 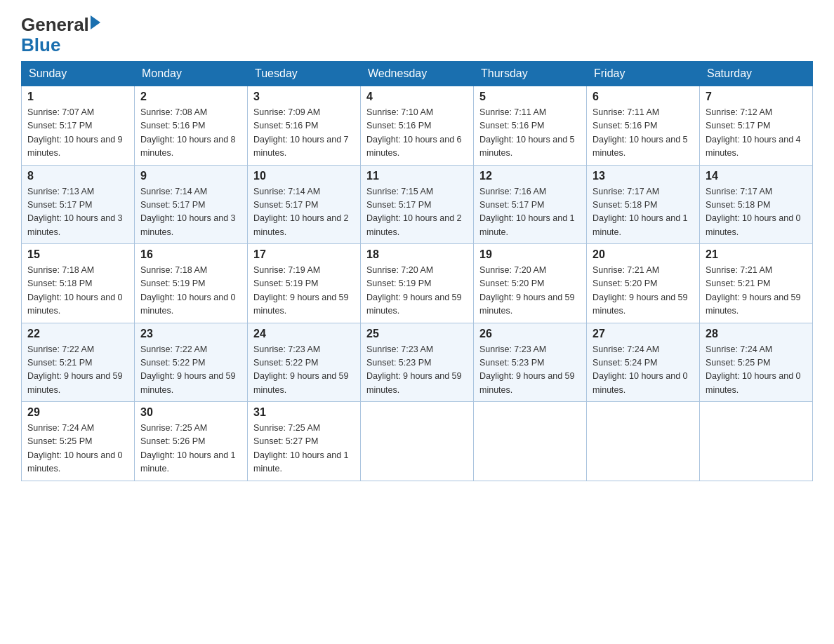 I want to click on calendar-cell: 14 Sunrise: 7:17 AMSunset: 5:18 PMDaylig…, so click(x=757, y=205).